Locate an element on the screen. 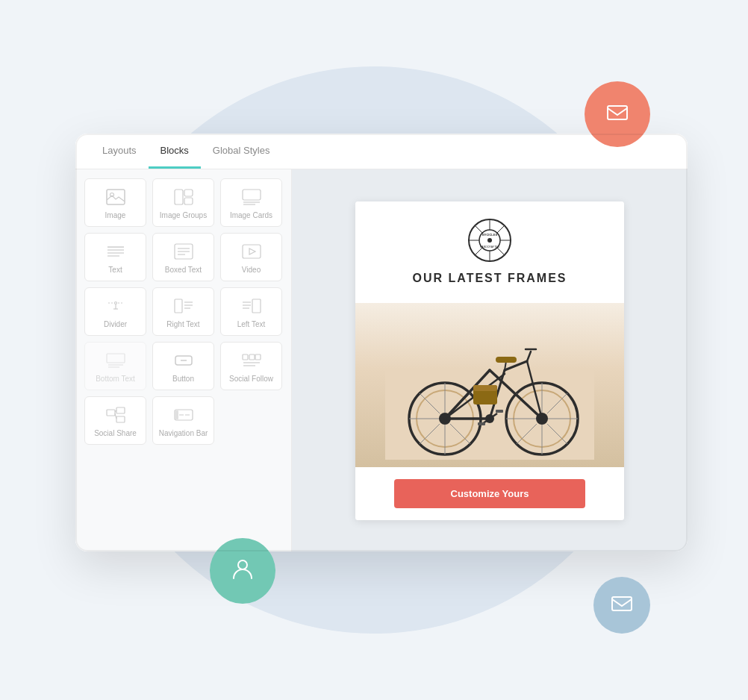 This screenshot has height=700, width=748. brand-logo-icon: BYCICLES HANDCRAFTED is located at coordinates (490, 240).